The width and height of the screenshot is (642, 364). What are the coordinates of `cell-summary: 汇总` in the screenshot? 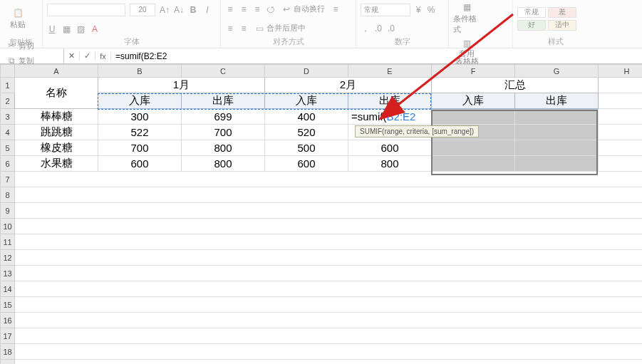 It's located at (515, 85).